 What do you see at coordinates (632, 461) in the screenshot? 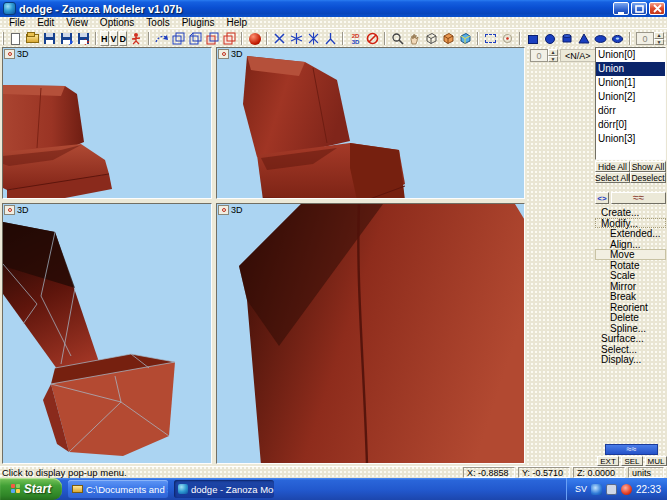
I see `mode-buttons: EXT SEL MUL` at bounding box center [632, 461].